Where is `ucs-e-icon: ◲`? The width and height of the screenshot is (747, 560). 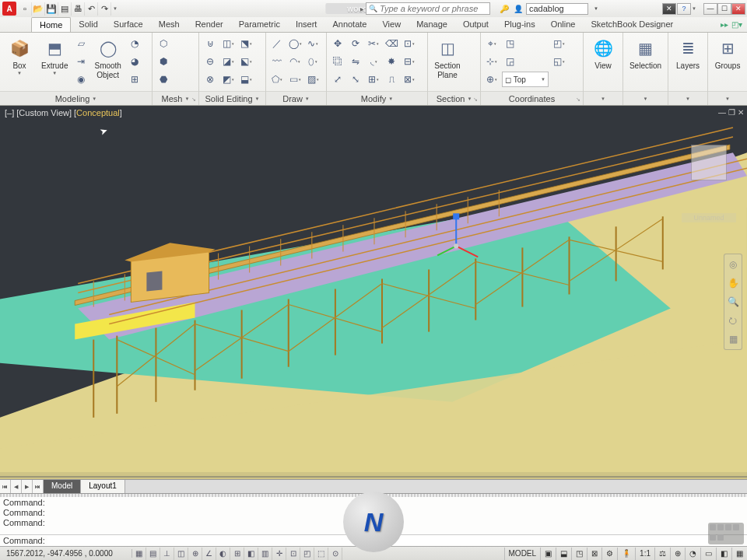 ucs-e-icon: ◲ is located at coordinates (510, 61).